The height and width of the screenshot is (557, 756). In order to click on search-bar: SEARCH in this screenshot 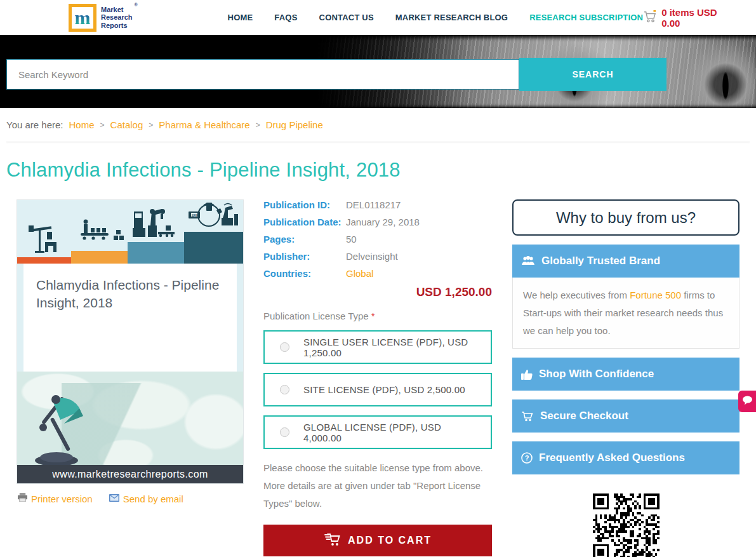, I will do `click(336, 75)`.